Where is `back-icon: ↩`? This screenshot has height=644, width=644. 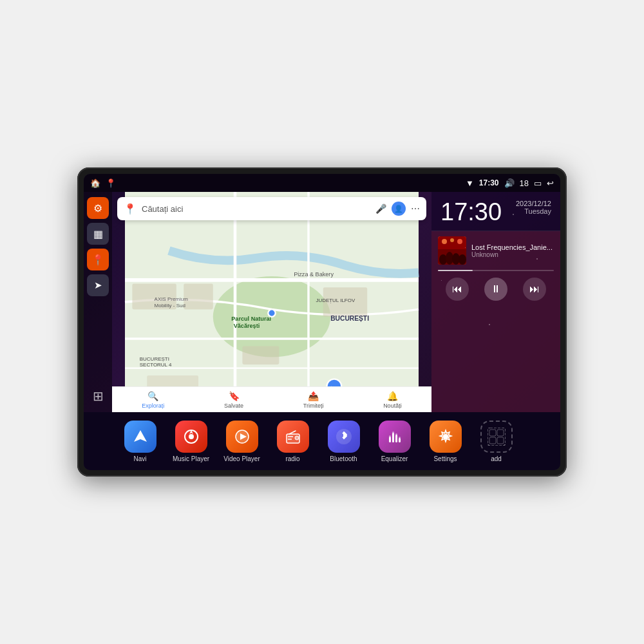 back-icon: ↩ is located at coordinates (550, 183).